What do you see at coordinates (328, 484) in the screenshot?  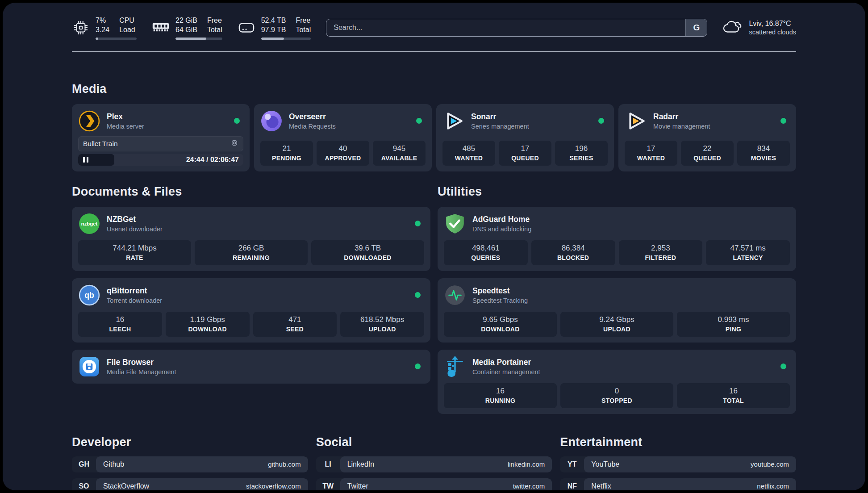 I see `bookmark-abbr: TW` at bounding box center [328, 484].